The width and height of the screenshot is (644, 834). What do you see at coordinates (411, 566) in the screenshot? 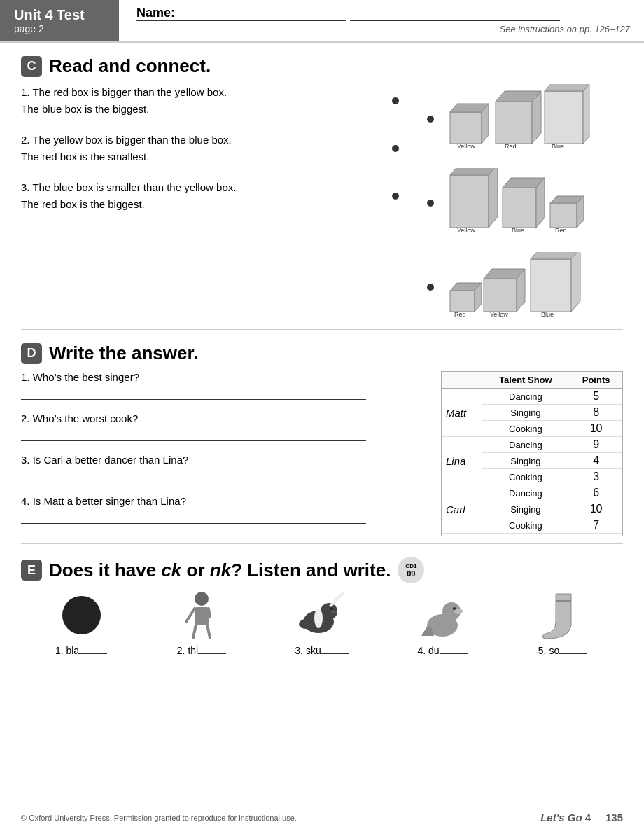
I see `cd-top: CD1` at bounding box center [411, 566].